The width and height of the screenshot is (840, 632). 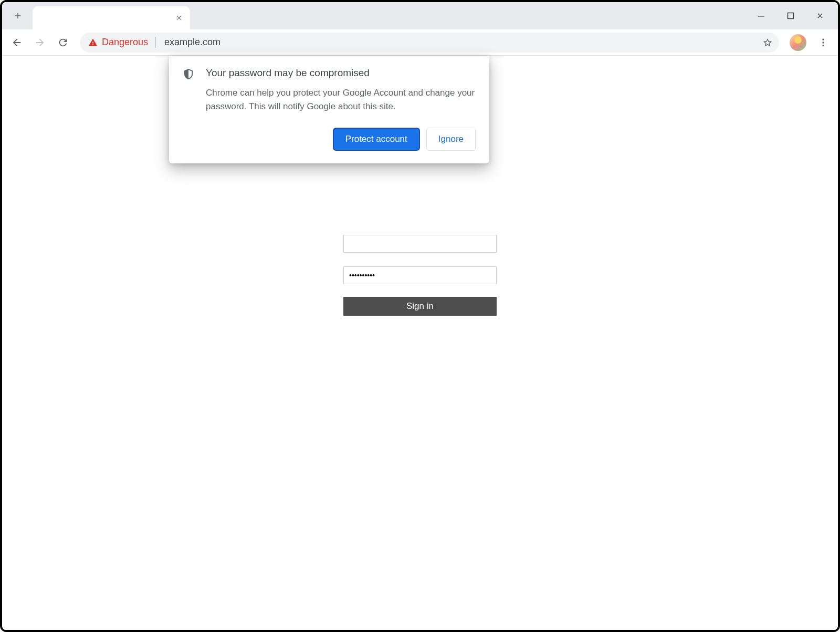 What do you see at coordinates (451, 139) in the screenshot?
I see `ignore-button: Ignore` at bounding box center [451, 139].